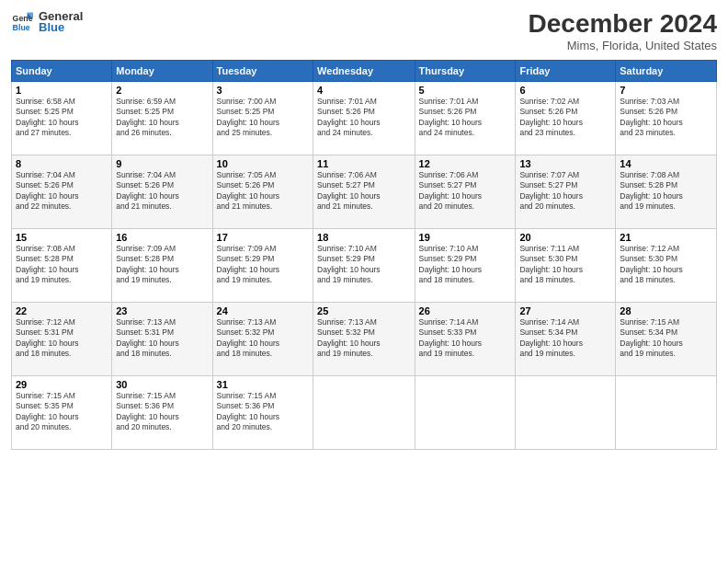 The width and height of the screenshot is (728, 563). I want to click on day-cell: 11Sunrise: 7:06 AM Sunset: 5:27 PM Dayli…, so click(364, 192).